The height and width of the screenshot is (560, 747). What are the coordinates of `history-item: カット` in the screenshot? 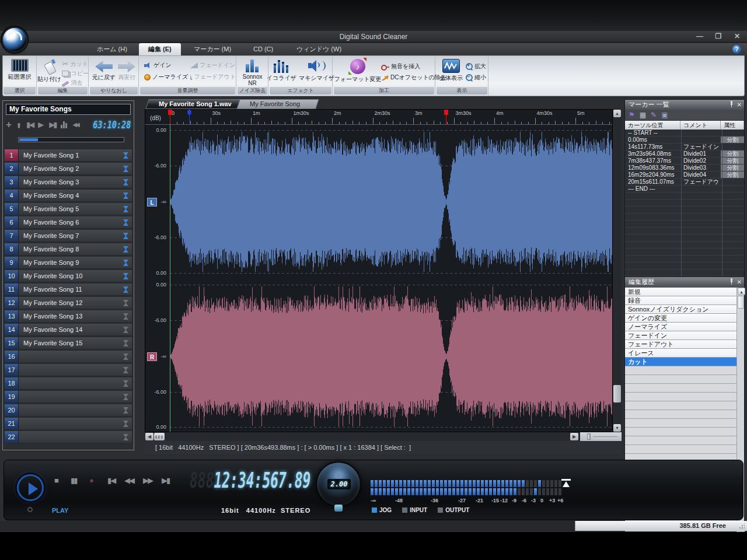 It's located at (680, 362).